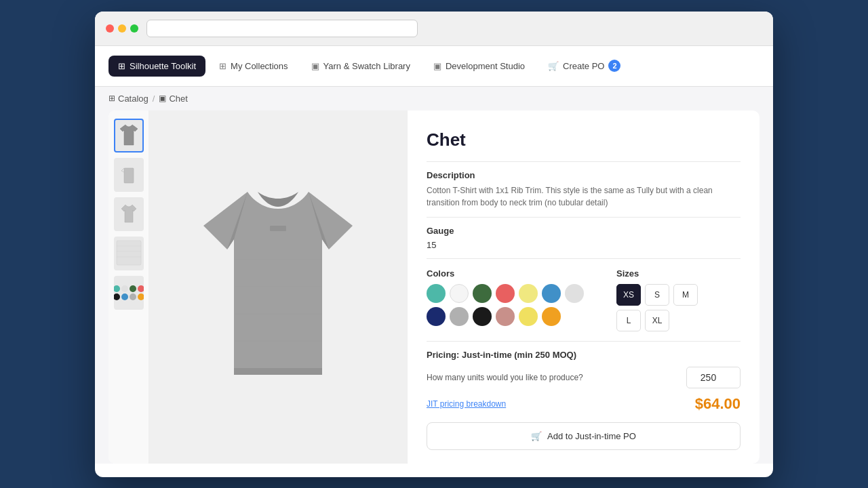  I want to click on nav-create-po-label: Create PO, so click(583, 66).